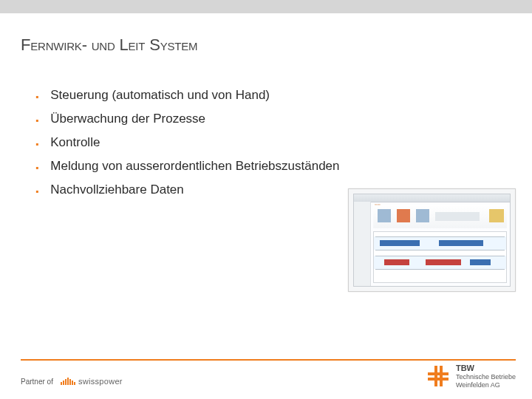 The height and width of the screenshot is (399, 532). Describe the element at coordinates (486, 377) in the screenshot. I see `tbw-line: Technische Betriebe` at that location.